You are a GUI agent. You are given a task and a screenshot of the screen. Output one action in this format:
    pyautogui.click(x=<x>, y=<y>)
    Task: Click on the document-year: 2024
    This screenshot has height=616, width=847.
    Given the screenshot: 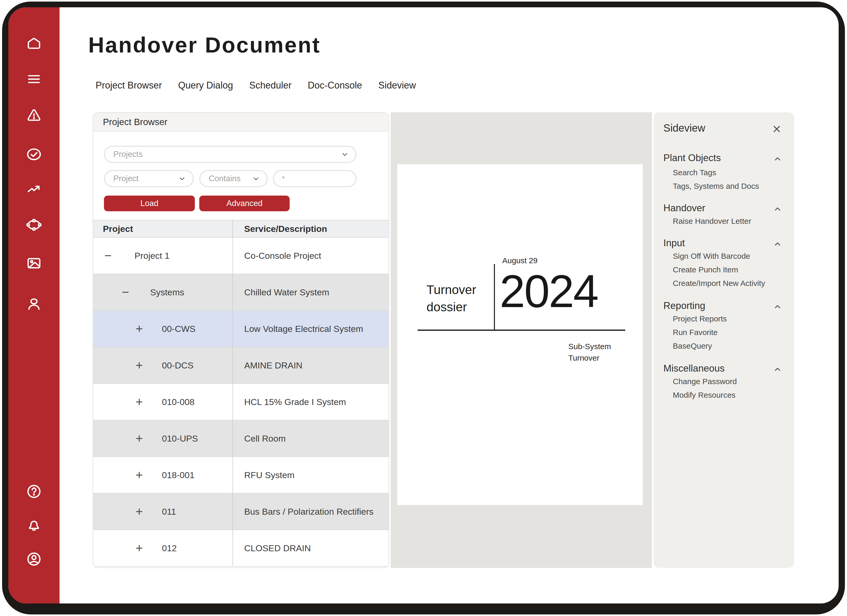 What is the action you would take?
    pyautogui.click(x=549, y=291)
    